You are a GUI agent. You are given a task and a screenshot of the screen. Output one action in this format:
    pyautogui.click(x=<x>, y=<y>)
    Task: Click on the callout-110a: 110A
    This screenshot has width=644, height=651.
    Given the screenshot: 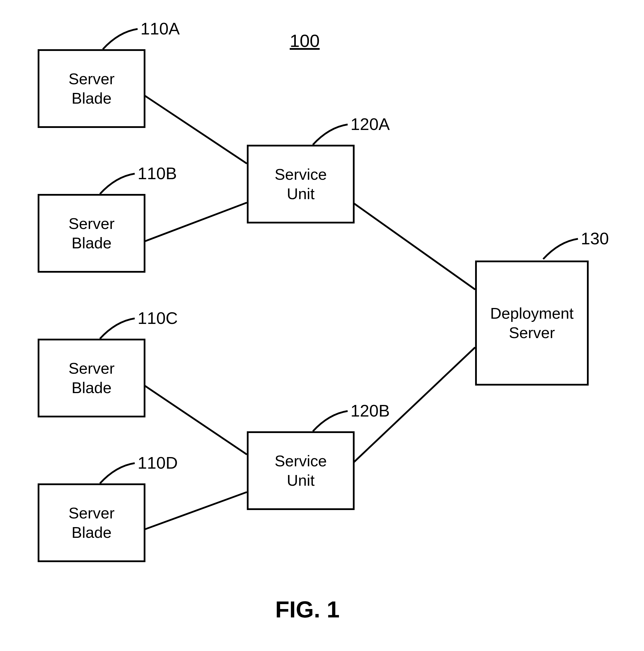 What is the action you would take?
    pyautogui.click(x=160, y=28)
    